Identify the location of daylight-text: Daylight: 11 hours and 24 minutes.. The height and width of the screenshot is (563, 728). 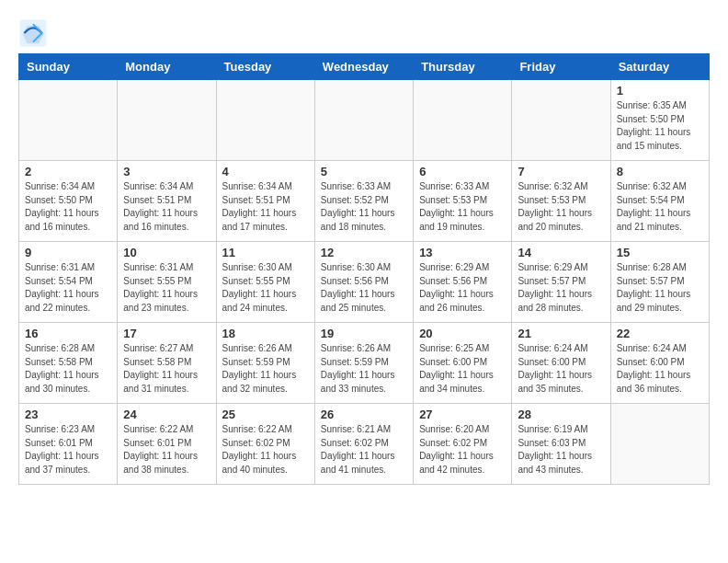
(259, 301).